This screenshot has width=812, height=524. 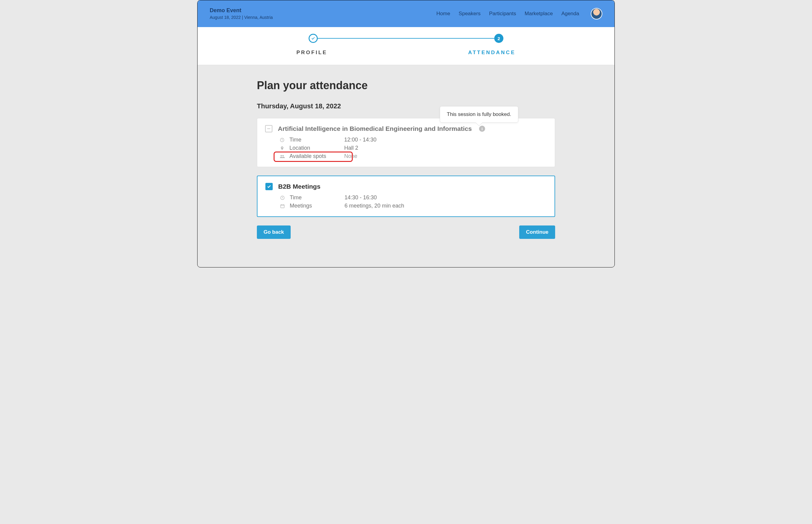 What do you see at coordinates (282, 157) in the screenshot?
I see `users-icon` at bounding box center [282, 157].